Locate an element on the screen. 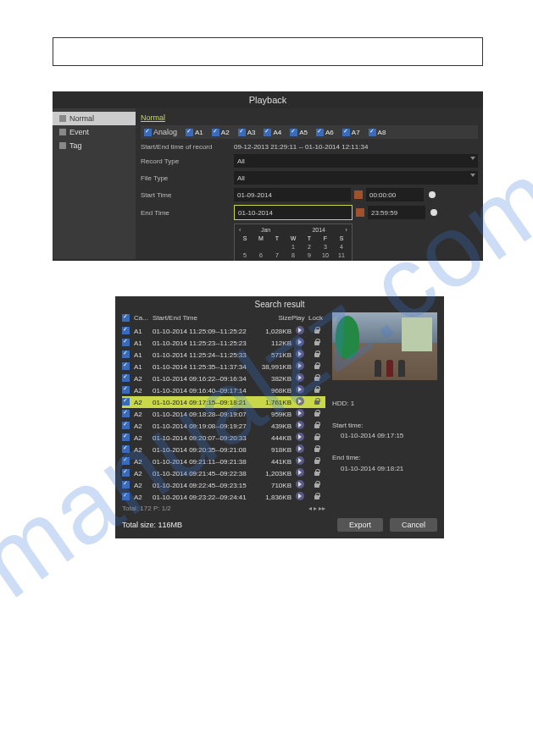 This screenshot has width=533, height=756. sidebar-item-event: Event is located at coordinates (94, 132).